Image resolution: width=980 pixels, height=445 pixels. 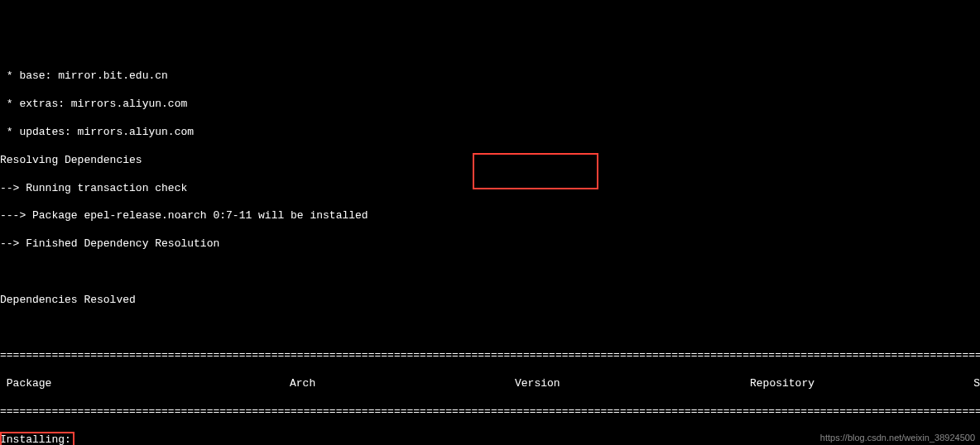 I want to click on header-repository: Repository, so click(x=859, y=384).